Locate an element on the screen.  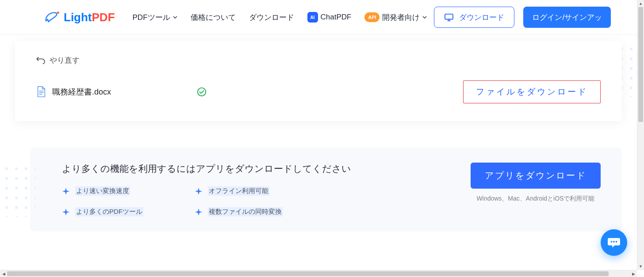
api-badge-icon: API is located at coordinates (372, 17).